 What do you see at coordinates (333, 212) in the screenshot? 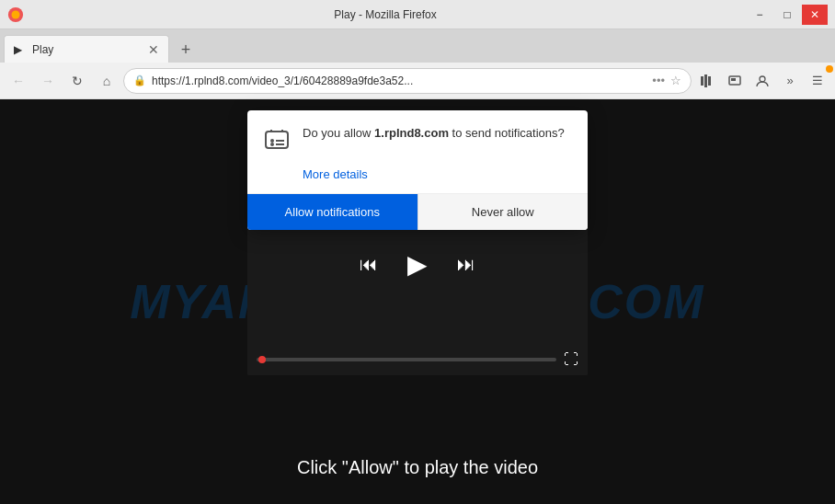
I see `allow-notifications-button: Allow notifications` at bounding box center [333, 212].